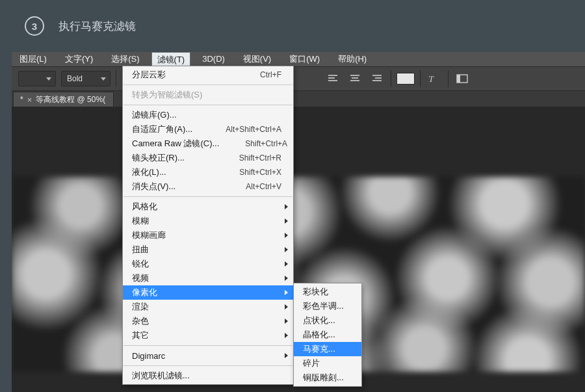  Describe the element at coordinates (37, 79) in the screenshot. I see `font-family-dropdown` at that location.